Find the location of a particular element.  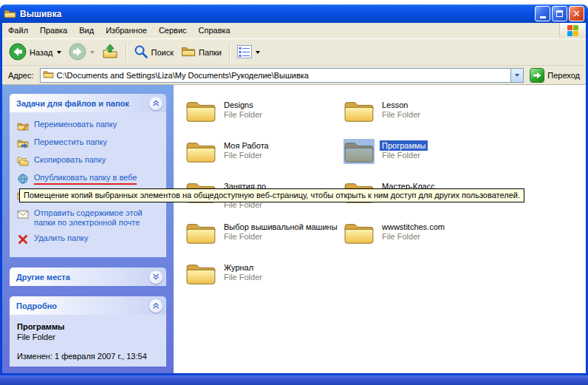

forward-button is located at coordinates (81, 52).